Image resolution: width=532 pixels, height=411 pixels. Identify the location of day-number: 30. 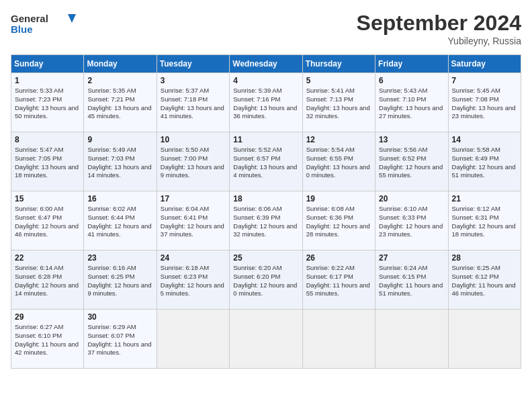
(120, 317).